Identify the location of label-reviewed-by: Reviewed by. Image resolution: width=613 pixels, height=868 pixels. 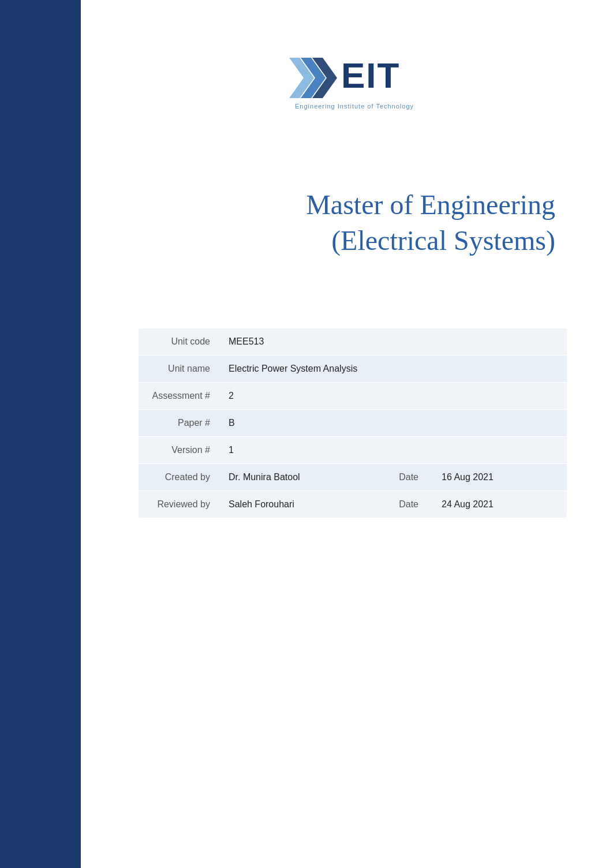
(179, 504).